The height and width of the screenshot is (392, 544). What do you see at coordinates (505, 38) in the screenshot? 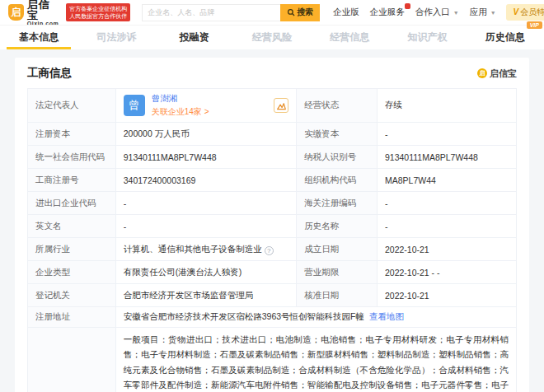
I see `tab-history-info: 历史信息` at bounding box center [505, 38].